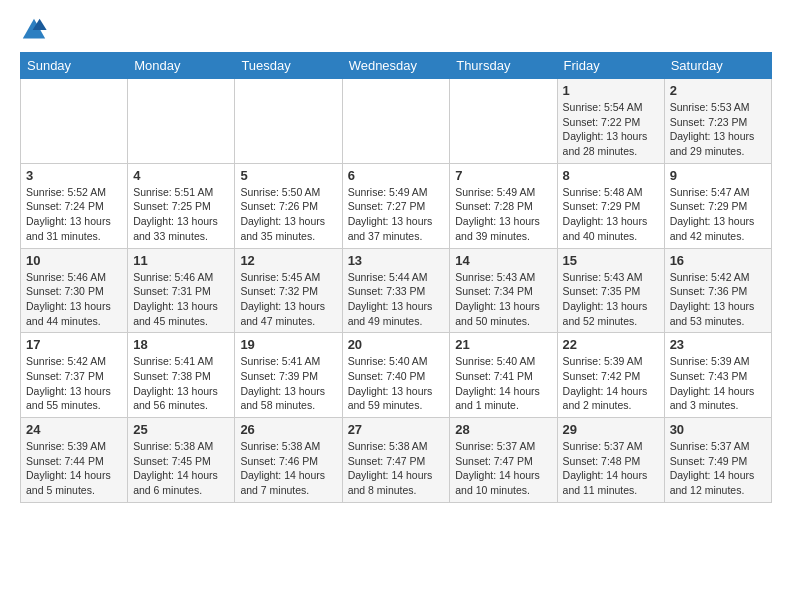 The height and width of the screenshot is (612, 792). I want to click on weekday-header-tuesday: Tuesday, so click(288, 66).